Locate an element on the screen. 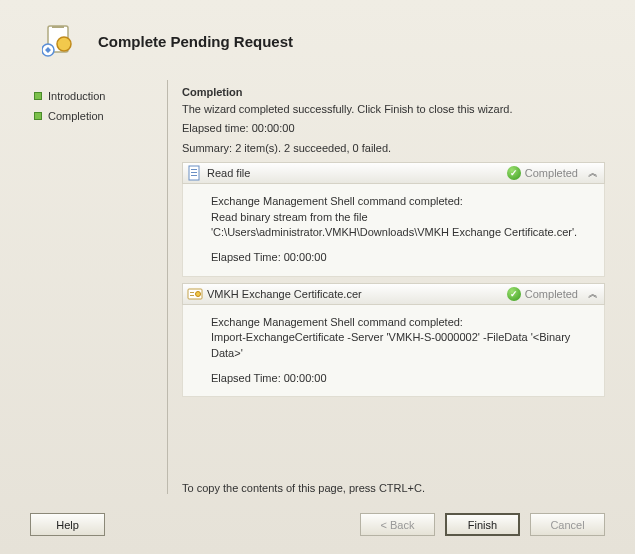 Image resolution: width=635 pixels, height=554 pixels. wizard-success-text: The wizard completed successfully. Click… is located at coordinates (394, 110).